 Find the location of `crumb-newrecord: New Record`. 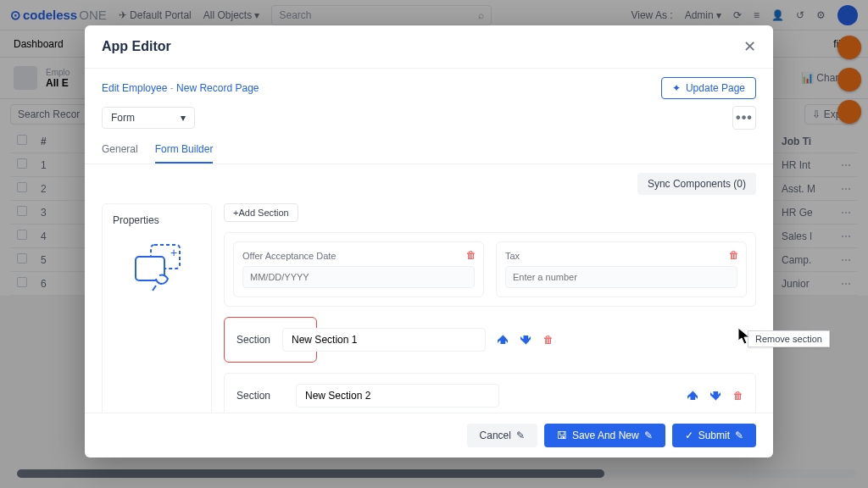

crumb-newrecord: New Record is located at coordinates (204, 88).